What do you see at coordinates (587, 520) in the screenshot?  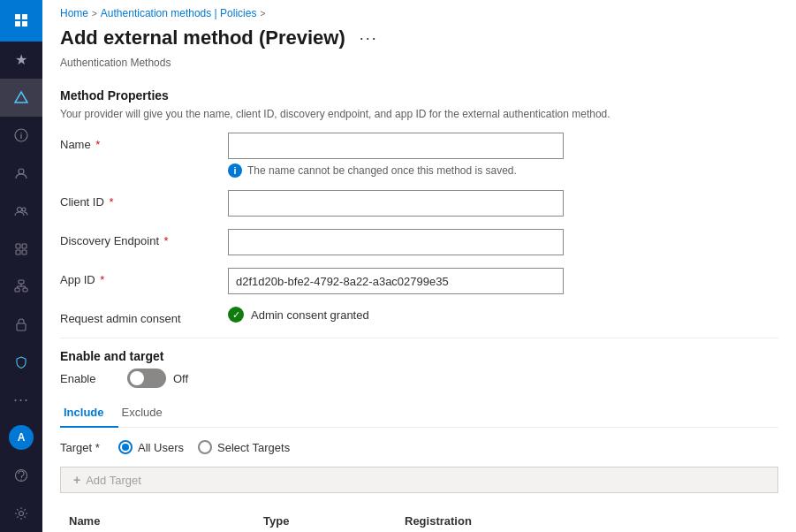 I see `col-header-registration: Registration` at bounding box center [587, 520].